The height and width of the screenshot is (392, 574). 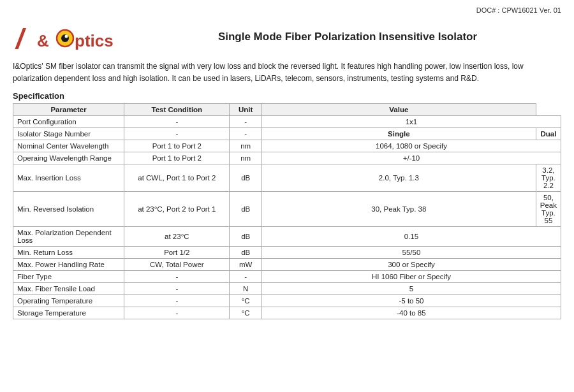 I want to click on cell-value-merged: 1064, 1080 or Specify, so click(x=411, y=147).